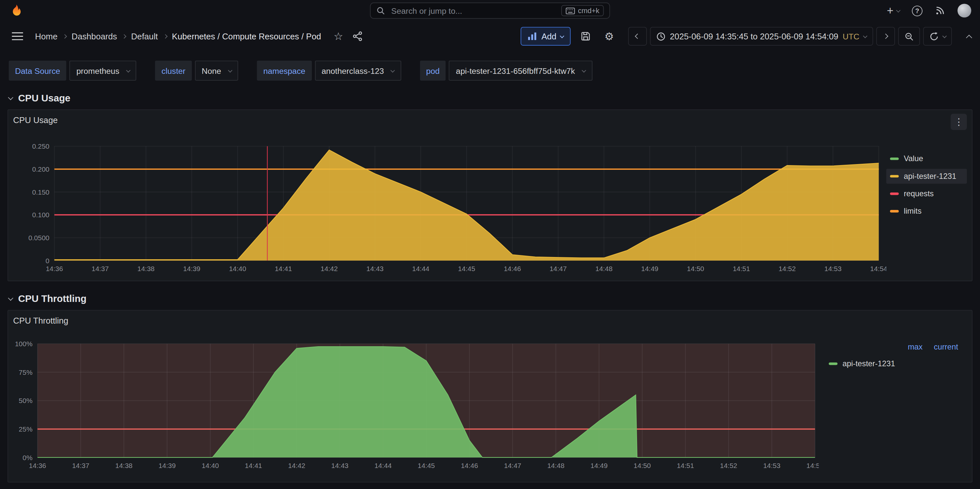 The height and width of the screenshot is (489, 980). What do you see at coordinates (124, 465) in the screenshot?
I see `svg-text: 14:38` at bounding box center [124, 465].